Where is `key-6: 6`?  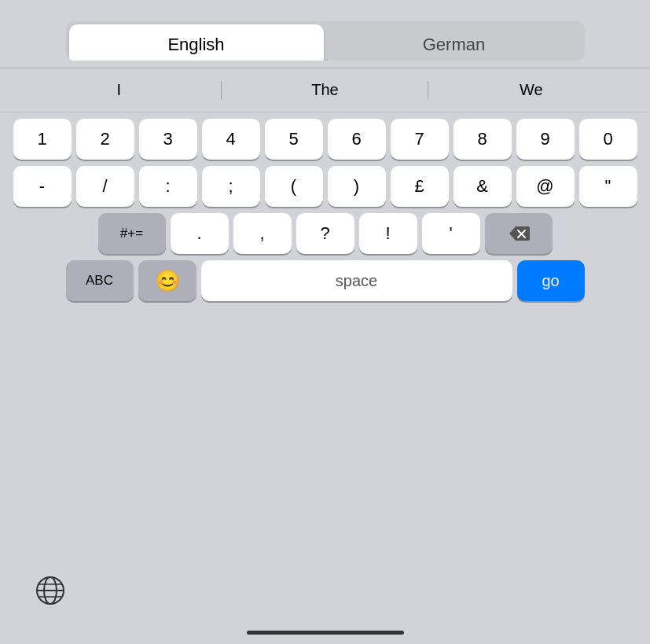 key-6: 6 is located at coordinates (357, 139).